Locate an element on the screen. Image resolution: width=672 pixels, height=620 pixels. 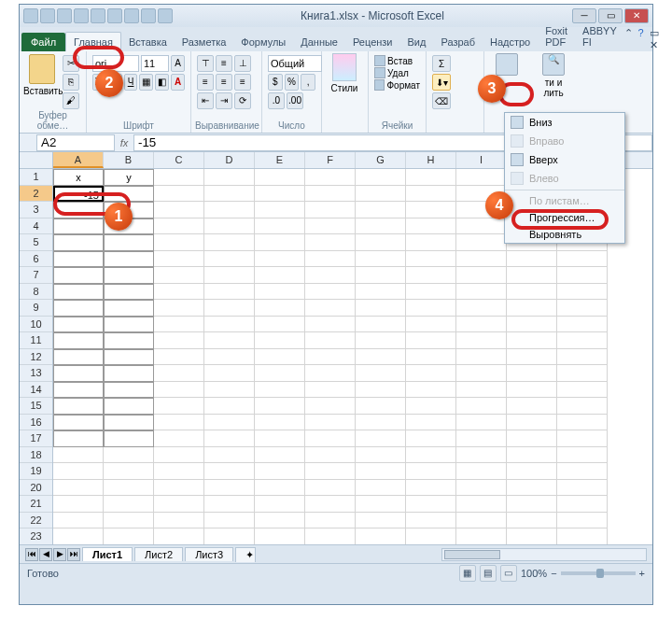
col-header-C: C is located at coordinates (179, 161).